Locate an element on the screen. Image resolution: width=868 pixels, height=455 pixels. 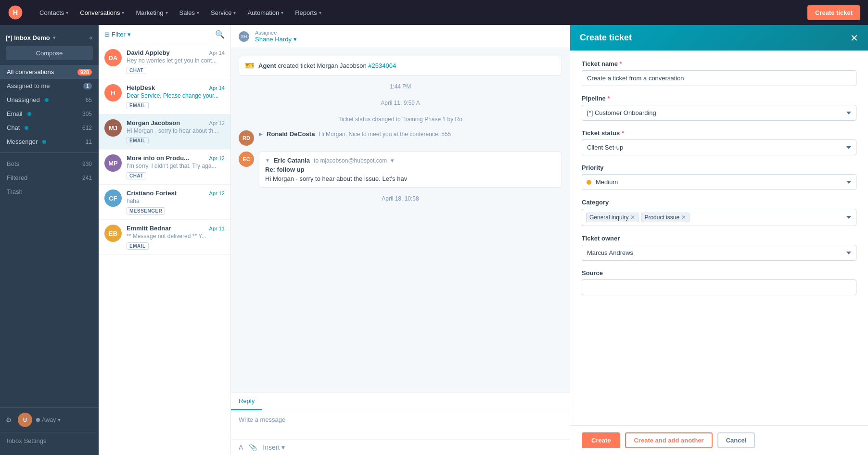
nav-item-automation: Automation ▾ is located at coordinates (266, 13).